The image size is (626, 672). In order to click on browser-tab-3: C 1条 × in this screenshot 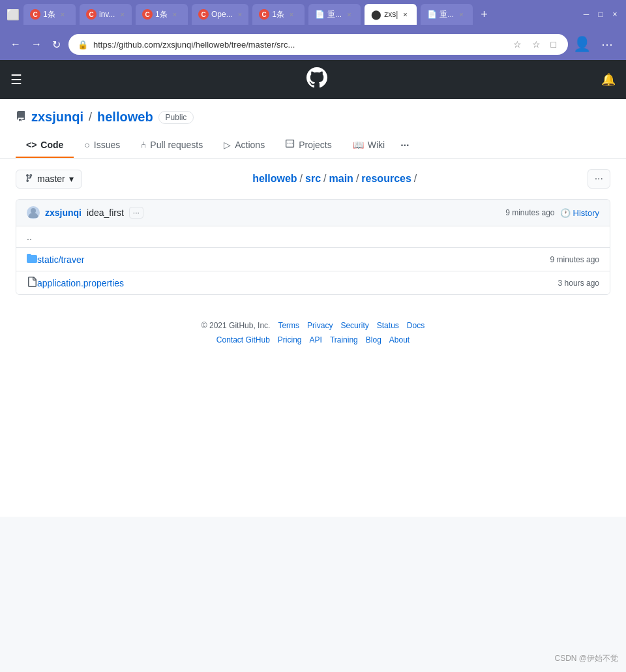, I will do `click(162, 14)`.